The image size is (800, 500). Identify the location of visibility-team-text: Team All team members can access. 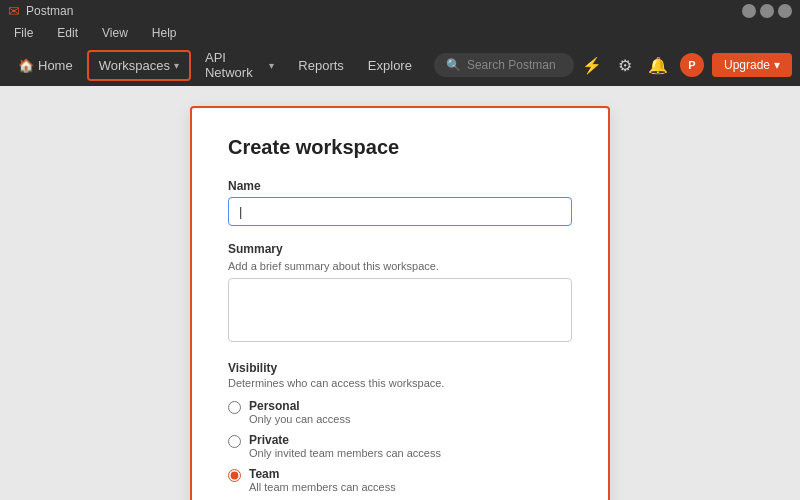
(322, 480).